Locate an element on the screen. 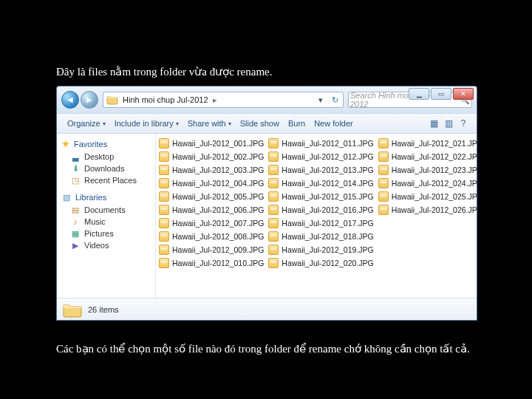 Image resolution: width=532 pixels, height=399 pixels. file-item: Hawaii_Jul-2012_021.JPG is located at coordinates (427, 143).